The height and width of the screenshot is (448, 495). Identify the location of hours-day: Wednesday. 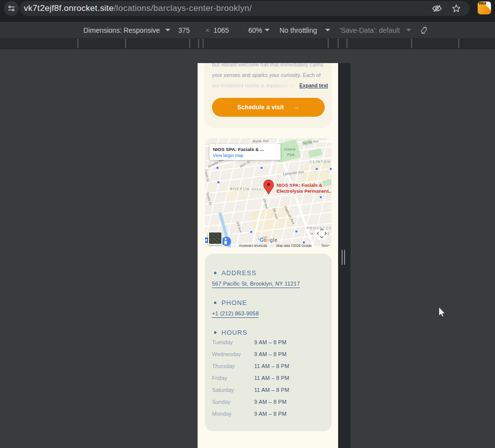
(233, 354).